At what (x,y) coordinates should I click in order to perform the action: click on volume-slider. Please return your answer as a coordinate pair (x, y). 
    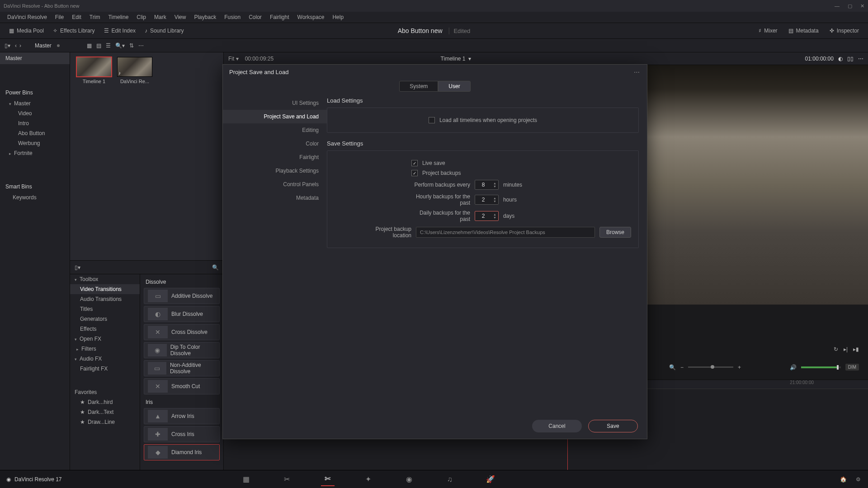
    Looking at the image, I should click on (821, 367).